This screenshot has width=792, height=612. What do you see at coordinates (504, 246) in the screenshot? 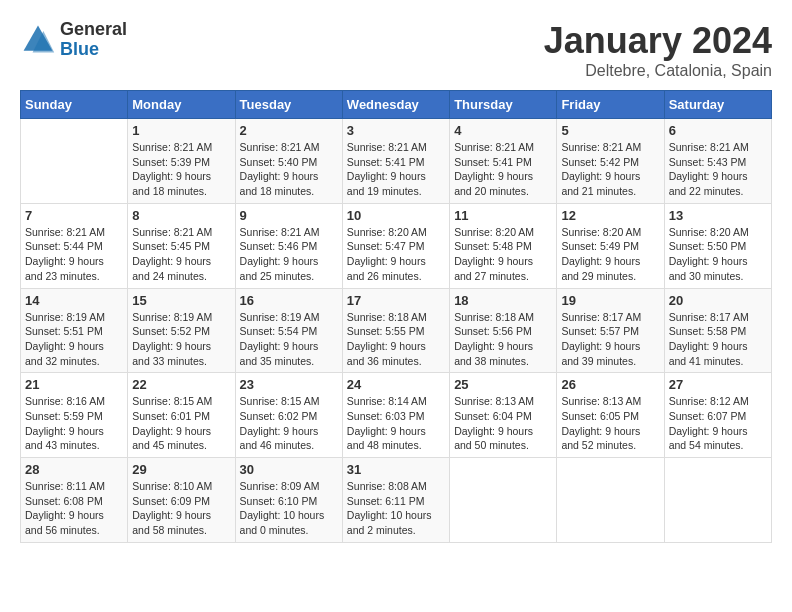
I see `day-cell: 11Sunrise: 8:20 AMSunset: 5:48 PMDayligh…` at bounding box center [504, 246].